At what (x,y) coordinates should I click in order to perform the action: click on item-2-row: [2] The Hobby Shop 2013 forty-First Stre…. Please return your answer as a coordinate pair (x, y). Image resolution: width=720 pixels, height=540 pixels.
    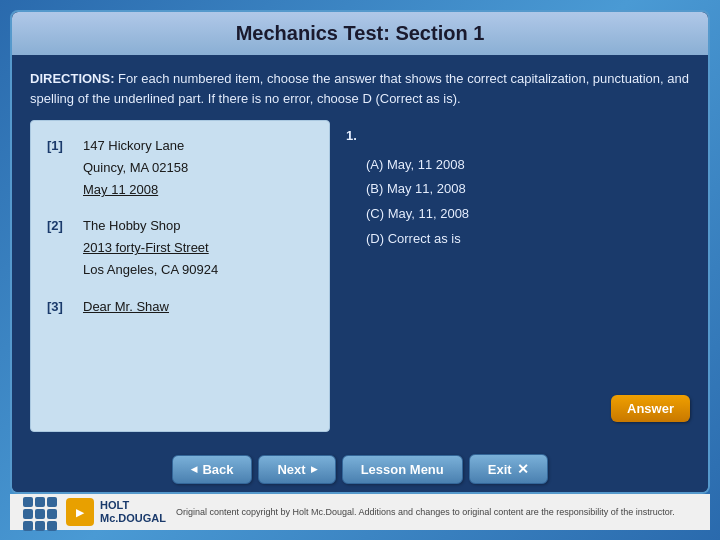
    Looking at the image, I should click on (180, 248).